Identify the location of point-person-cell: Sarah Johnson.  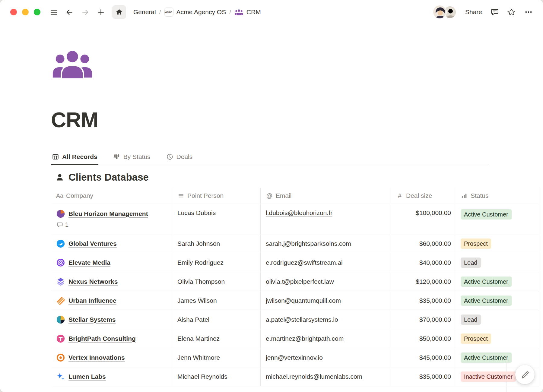
(217, 244).